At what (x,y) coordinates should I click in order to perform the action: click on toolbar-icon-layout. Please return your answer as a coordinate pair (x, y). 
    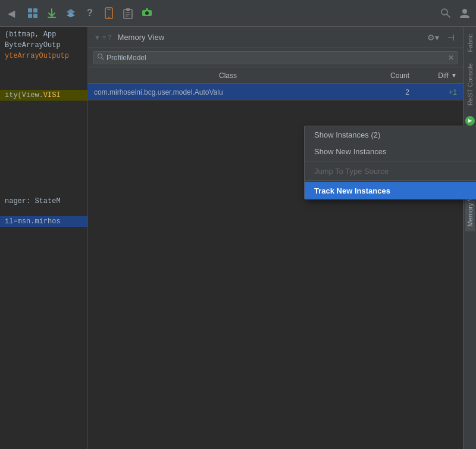
    Looking at the image, I should click on (33, 13).